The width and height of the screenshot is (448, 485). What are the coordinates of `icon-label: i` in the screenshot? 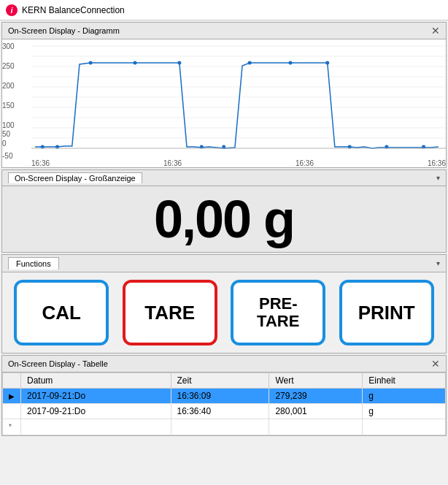 It's located at (12, 10).